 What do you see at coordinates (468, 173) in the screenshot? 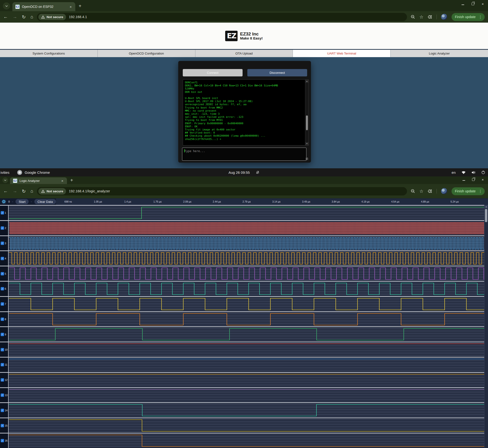
I see `system-tray: en` at bounding box center [468, 173].